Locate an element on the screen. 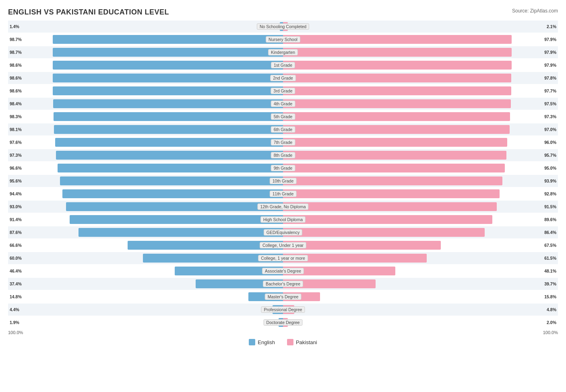 This screenshot has width=566, height=392. value-left: 98.3% is located at coordinates (16, 117).